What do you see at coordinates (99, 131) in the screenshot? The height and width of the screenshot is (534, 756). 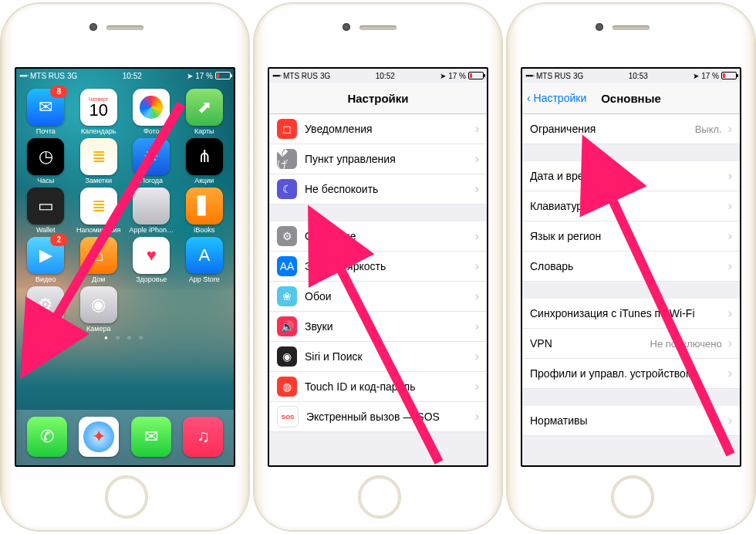 I see `app-label: Календарь` at bounding box center [99, 131].